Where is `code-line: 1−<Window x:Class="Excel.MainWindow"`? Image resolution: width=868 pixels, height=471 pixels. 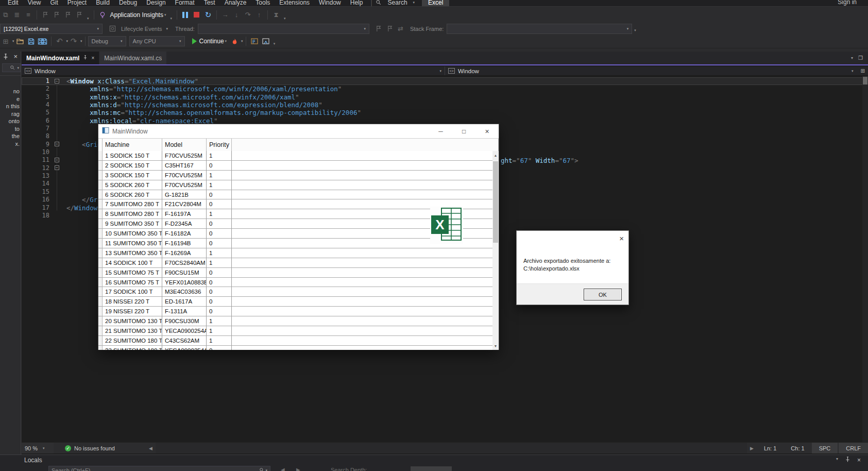 code-line: 1−<Window x:Class="Excel.MainWindow" is located at coordinates (445, 81).